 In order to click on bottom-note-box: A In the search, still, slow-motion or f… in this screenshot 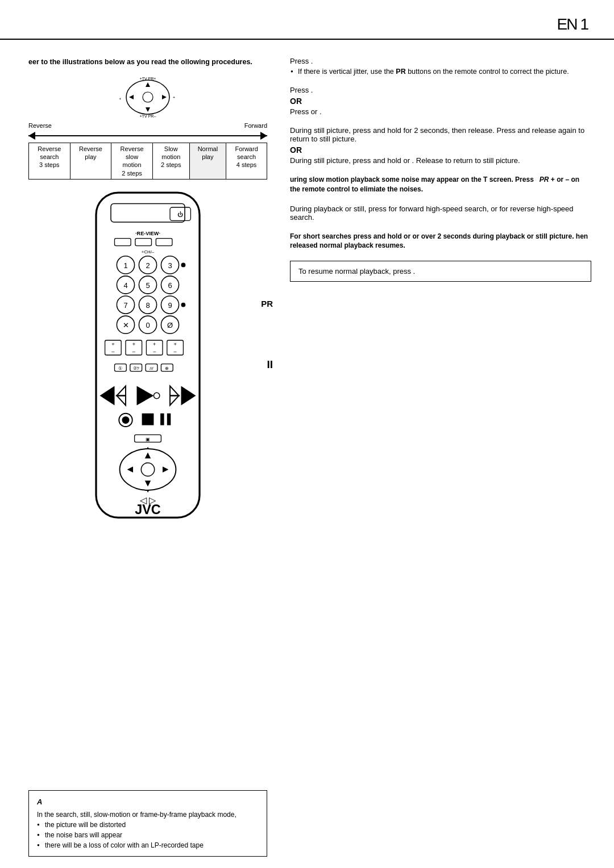, I will do `click(148, 824)`.